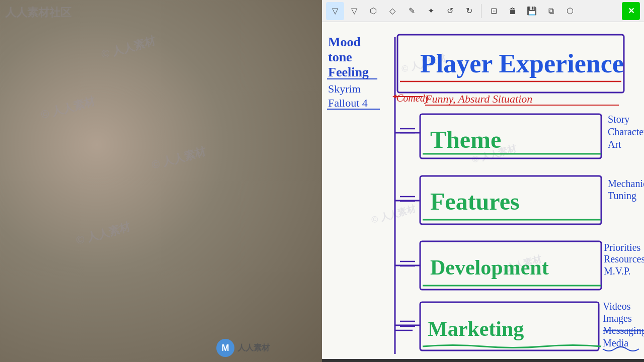 Image resolution: width=644 pixels, height=362 pixels. What do you see at coordinates (617, 306) in the screenshot?
I see `svg-text: Videos` at bounding box center [617, 306].